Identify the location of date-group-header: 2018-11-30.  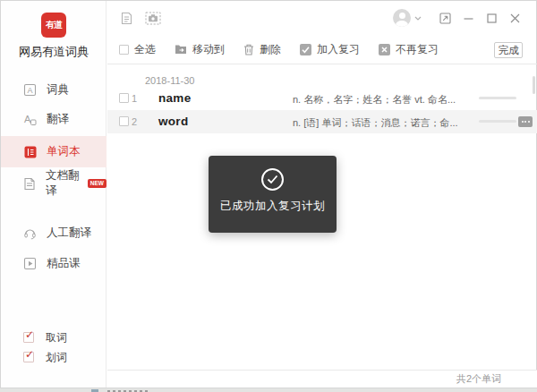
(170, 81).